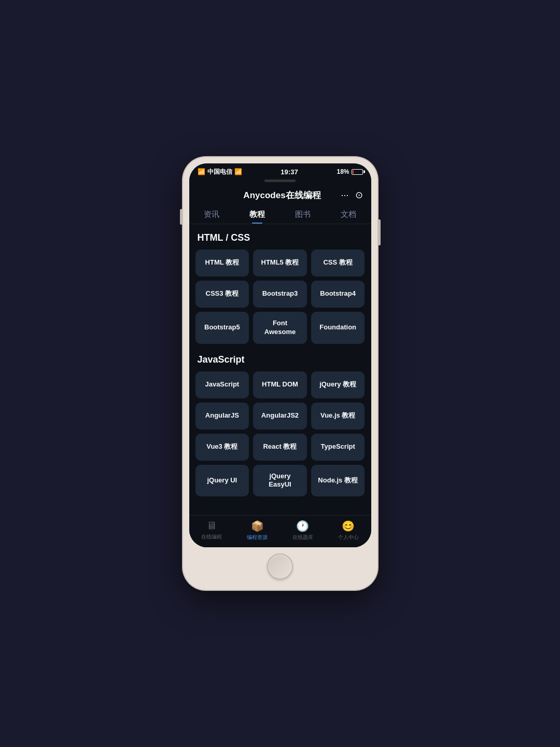  What do you see at coordinates (222, 447) in the screenshot?
I see `btn-vue3: Vue3 教程` at bounding box center [222, 447].